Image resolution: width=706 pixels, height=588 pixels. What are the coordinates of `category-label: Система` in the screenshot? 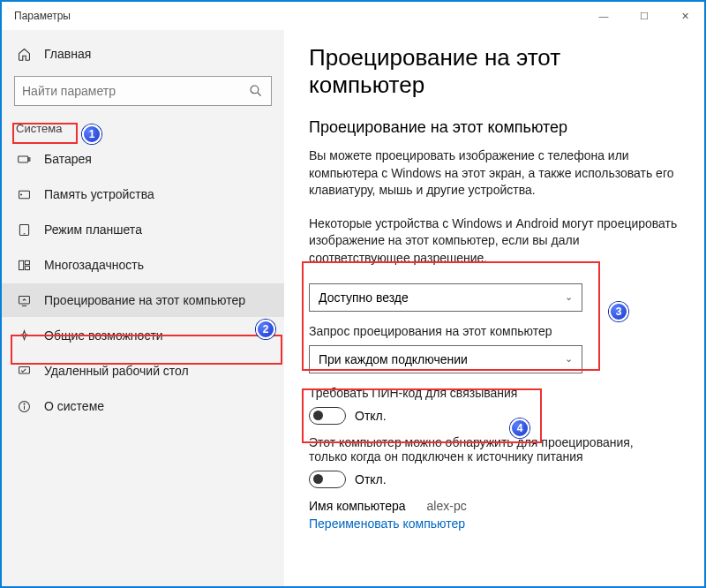 It's located at (39, 129).